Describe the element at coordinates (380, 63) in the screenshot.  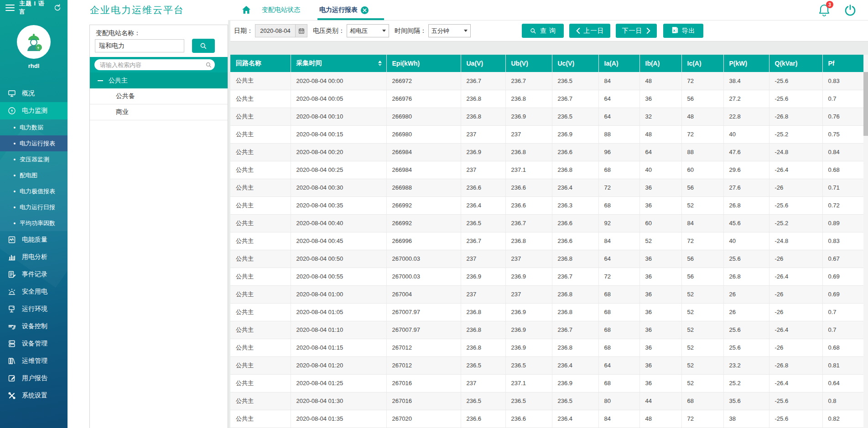
I see `sort-icon` at that location.